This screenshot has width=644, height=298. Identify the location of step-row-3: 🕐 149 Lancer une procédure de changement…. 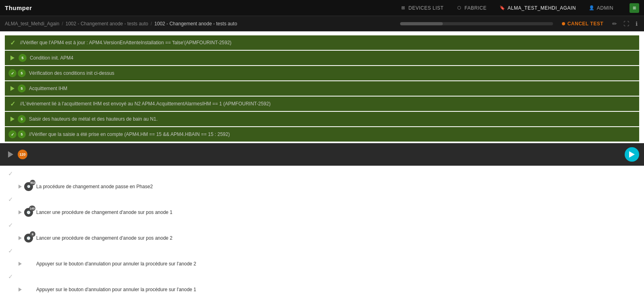
(322, 212).